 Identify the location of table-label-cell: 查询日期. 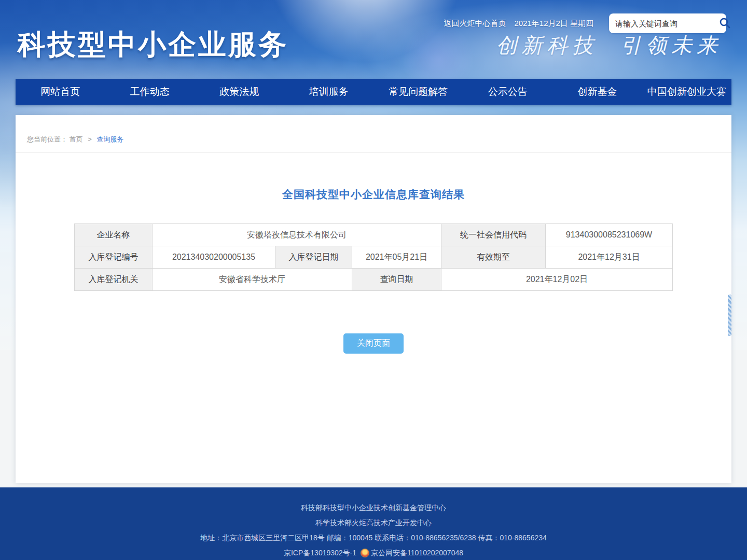
(396, 280).